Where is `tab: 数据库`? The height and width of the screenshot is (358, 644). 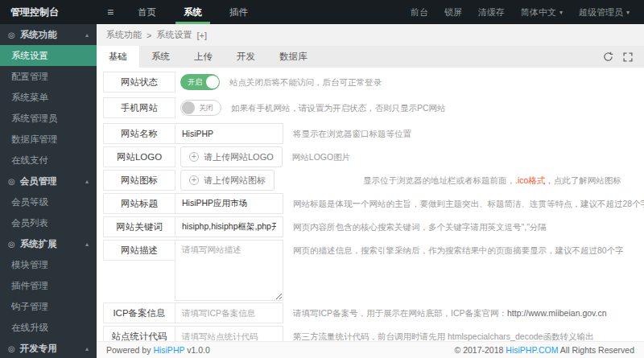 tab: 数据库 is located at coordinates (293, 56).